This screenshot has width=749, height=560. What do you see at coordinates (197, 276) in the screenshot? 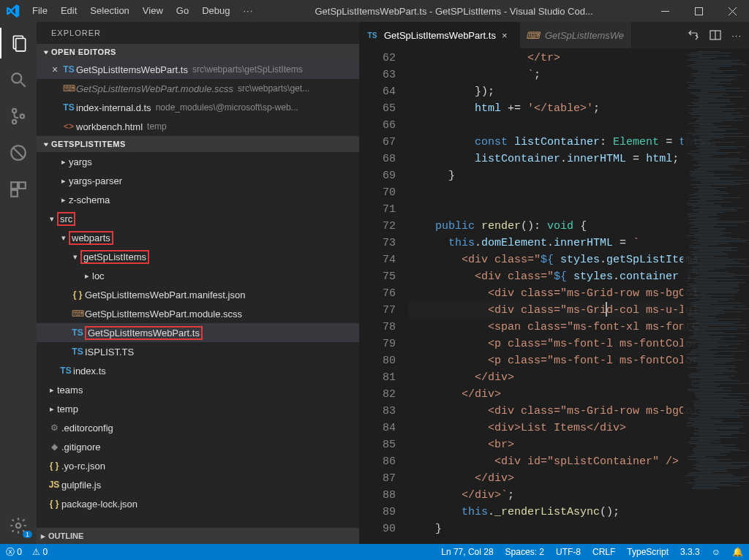
I see `folder-item: ▸loc` at bounding box center [197, 276].